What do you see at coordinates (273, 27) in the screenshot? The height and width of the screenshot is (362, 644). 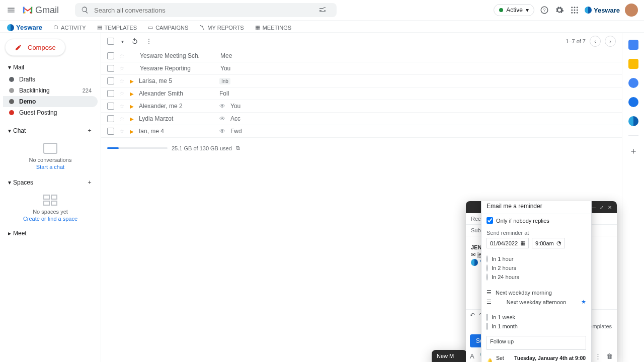 I see `tab-meetings: ▦MEETINGS` at bounding box center [273, 27].